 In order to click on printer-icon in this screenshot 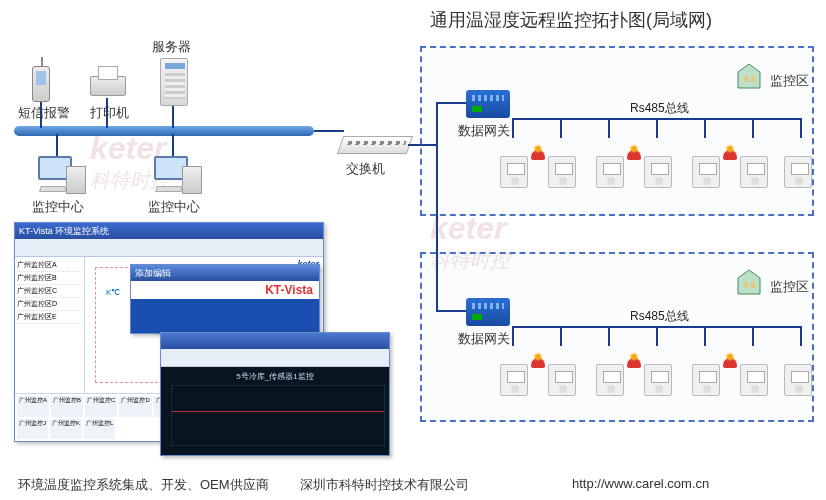, I will do `click(107, 82)`.